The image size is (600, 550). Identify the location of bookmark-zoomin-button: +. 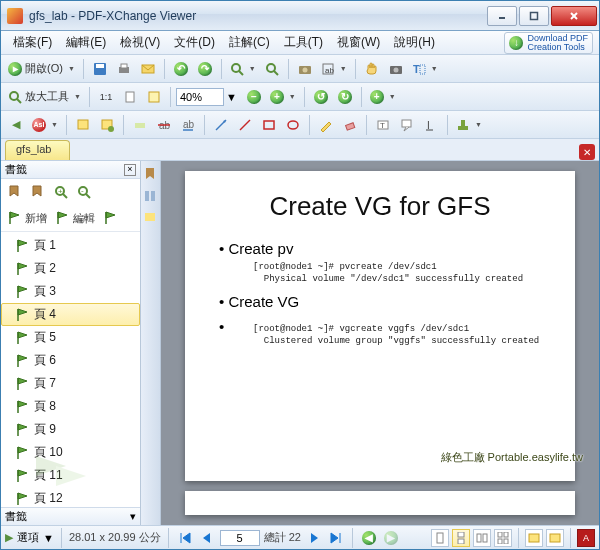
(61, 192).